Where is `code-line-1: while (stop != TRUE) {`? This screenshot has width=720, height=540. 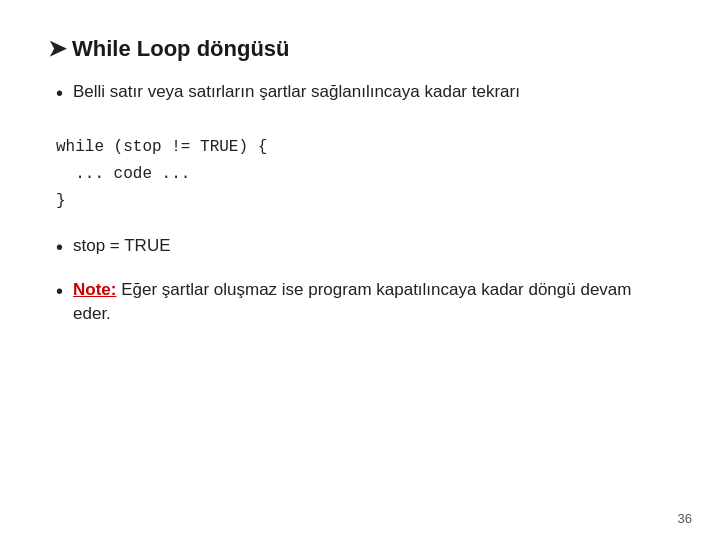 code-line-1: while (stop != TRUE) { is located at coordinates (364, 148).